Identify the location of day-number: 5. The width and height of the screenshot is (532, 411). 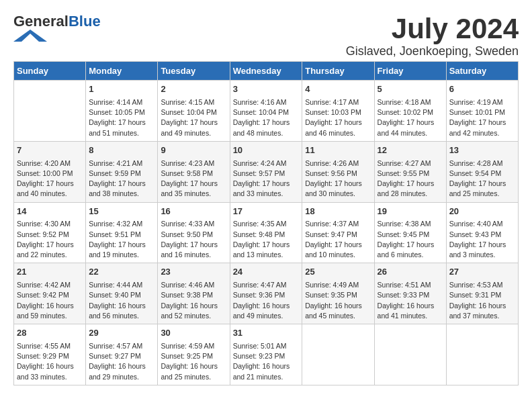
(410, 90).